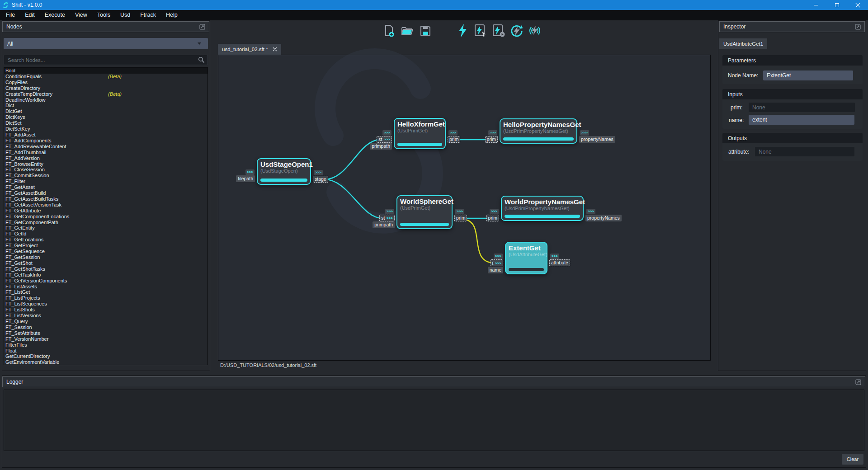 This screenshot has width=868, height=470. I want to click on node-list-item: FT_CommitSession, so click(106, 175).